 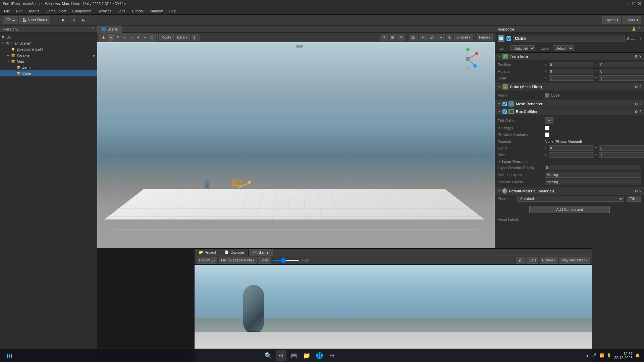 What do you see at coordinates (549, 260) in the screenshot?
I see `game-gizmos-btn: Gizmos ▾` at bounding box center [549, 260].